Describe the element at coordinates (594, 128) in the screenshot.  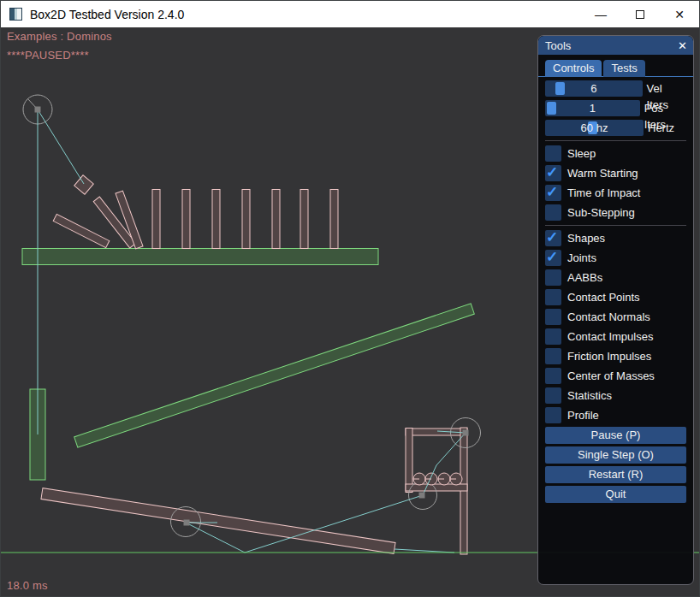
I see `slider-track: 60 hz` at that location.